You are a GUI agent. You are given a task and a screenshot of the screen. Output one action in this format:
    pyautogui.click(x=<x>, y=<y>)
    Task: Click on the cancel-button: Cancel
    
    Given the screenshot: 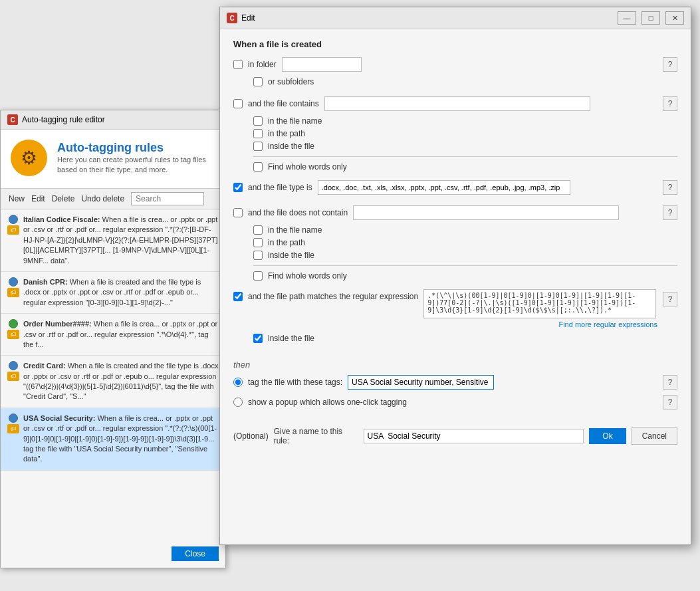 What is the action you would take?
    pyautogui.click(x=654, y=436)
    